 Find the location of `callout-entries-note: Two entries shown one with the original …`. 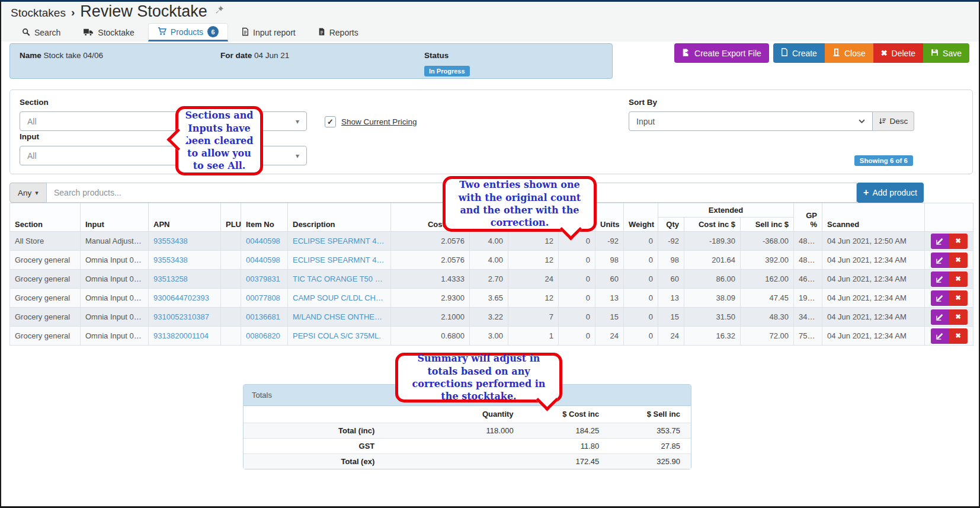

callout-entries-note: Two entries shown one with the original … is located at coordinates (520, 204).